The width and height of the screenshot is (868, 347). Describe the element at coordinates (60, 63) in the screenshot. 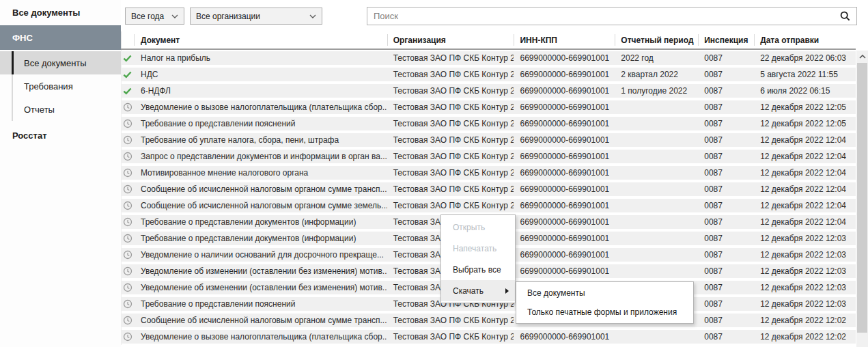

I see `sidebar-item-fns-all-documents: Все документы` at that location.